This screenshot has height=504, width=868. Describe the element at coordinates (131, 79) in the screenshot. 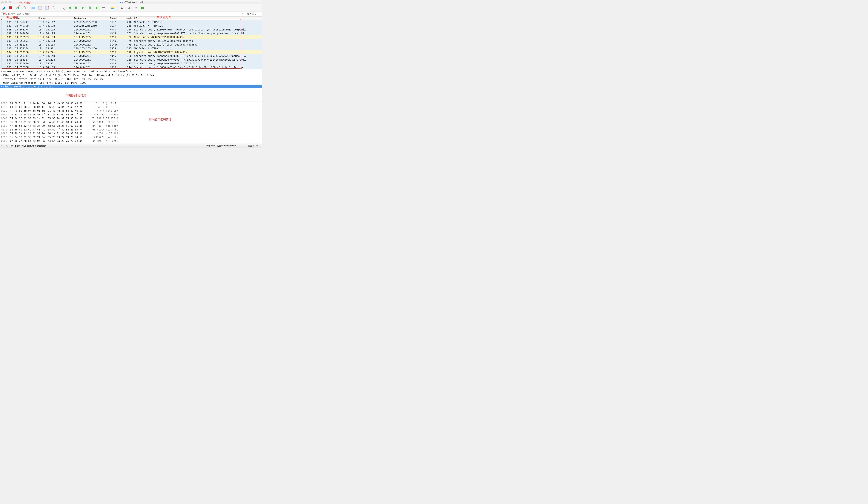

I see `detail-row: ▶Internet Protocol Version 4, Src: 10.4.…` at that location.